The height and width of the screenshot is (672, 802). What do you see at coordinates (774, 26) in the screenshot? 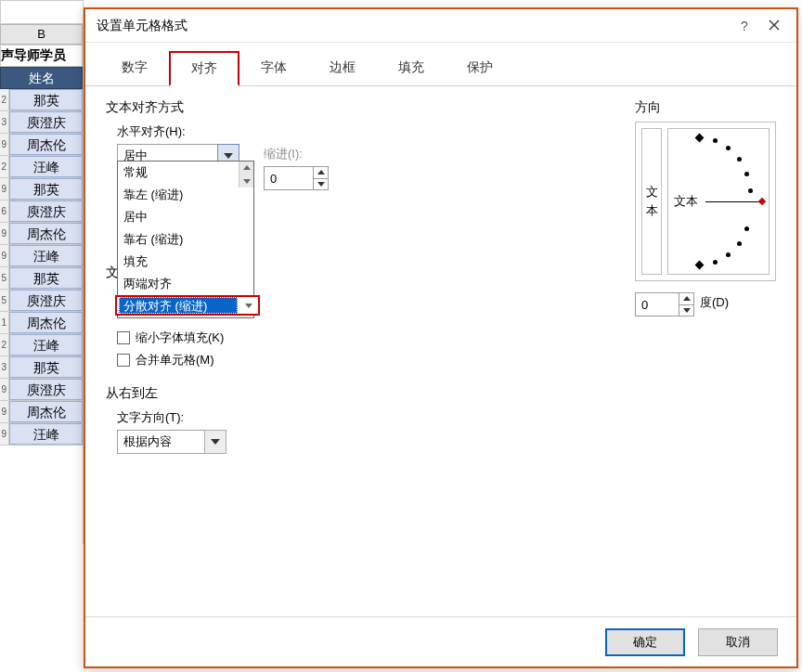
I see `close-button` at bounding box center [774, 26].